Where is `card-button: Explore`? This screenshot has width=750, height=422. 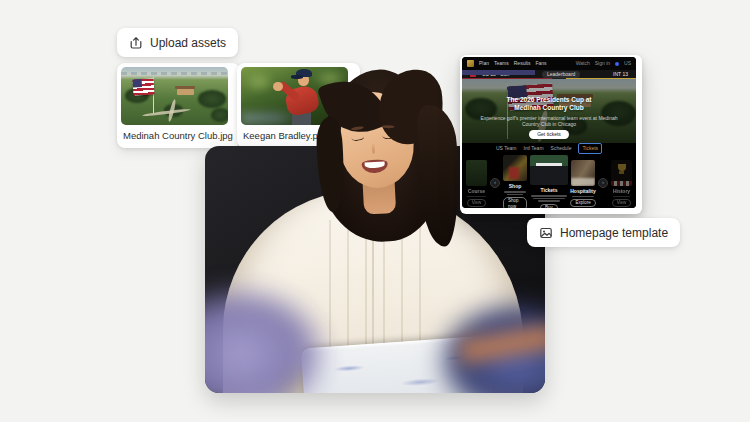 card-button: Explore is located at coordinates (582, 203).